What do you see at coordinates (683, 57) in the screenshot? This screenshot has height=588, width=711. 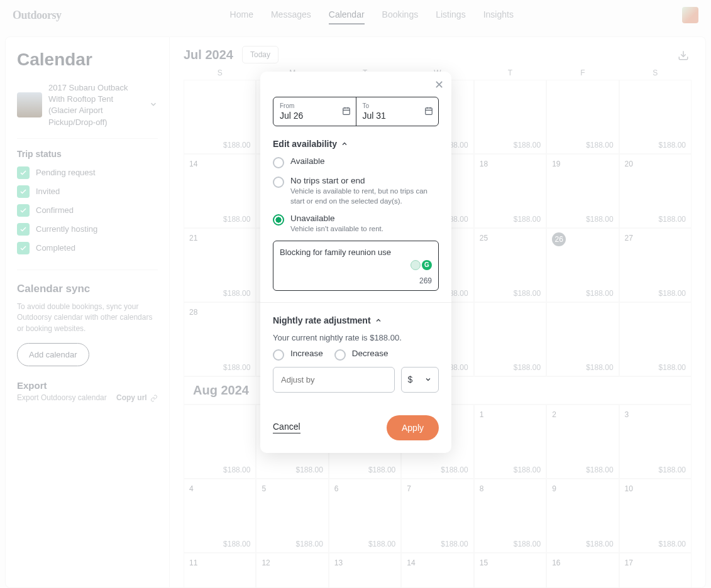 I see `download-icon` at bounding box center [683, 57].